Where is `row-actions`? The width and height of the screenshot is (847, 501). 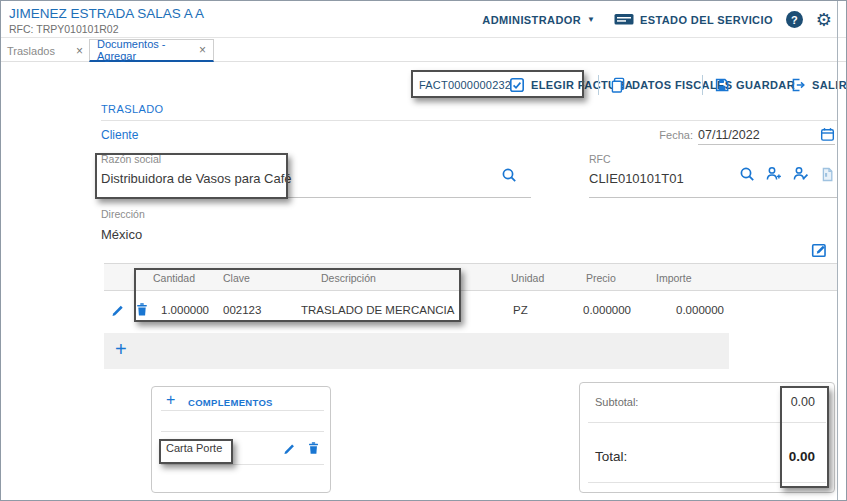
row-actions is located at coordinates (130, 310).